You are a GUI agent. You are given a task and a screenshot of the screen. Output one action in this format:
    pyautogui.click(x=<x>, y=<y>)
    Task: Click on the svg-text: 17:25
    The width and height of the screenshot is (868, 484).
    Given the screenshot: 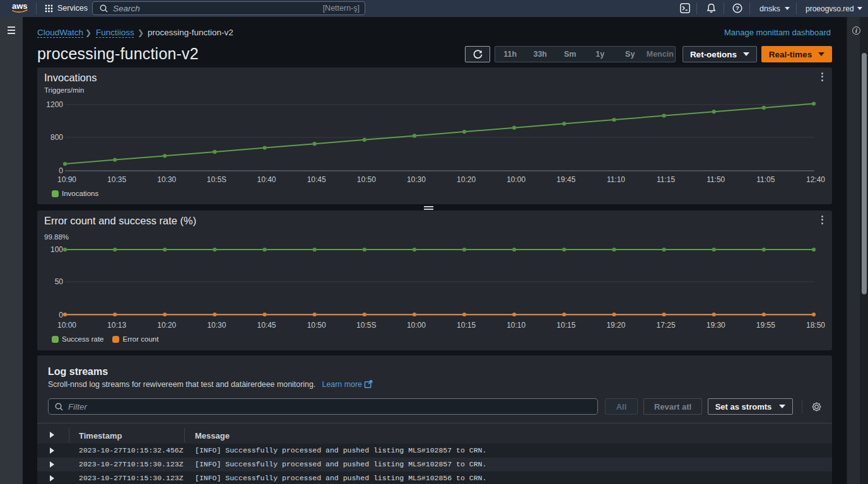 What is the action you would take?
    pyautogui.click(x=666, y=325)
    